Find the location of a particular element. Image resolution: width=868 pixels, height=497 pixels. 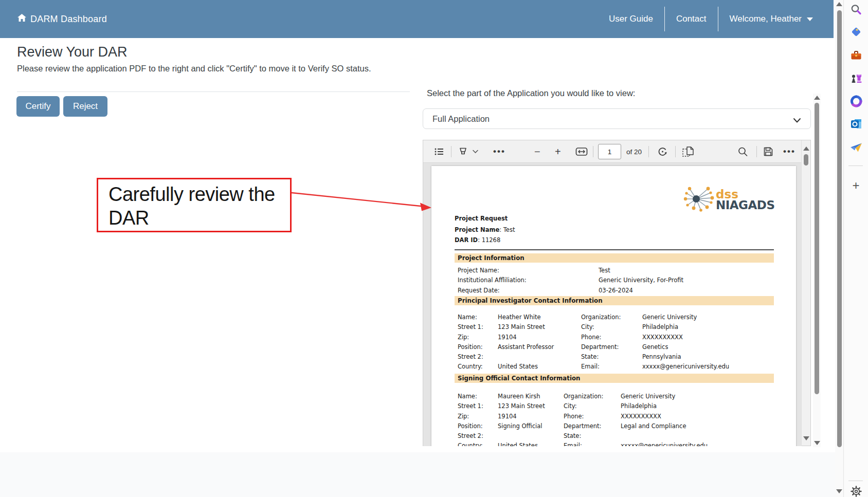

annotation-text: Carefully review the DAR is located at coordinates (193, 207).